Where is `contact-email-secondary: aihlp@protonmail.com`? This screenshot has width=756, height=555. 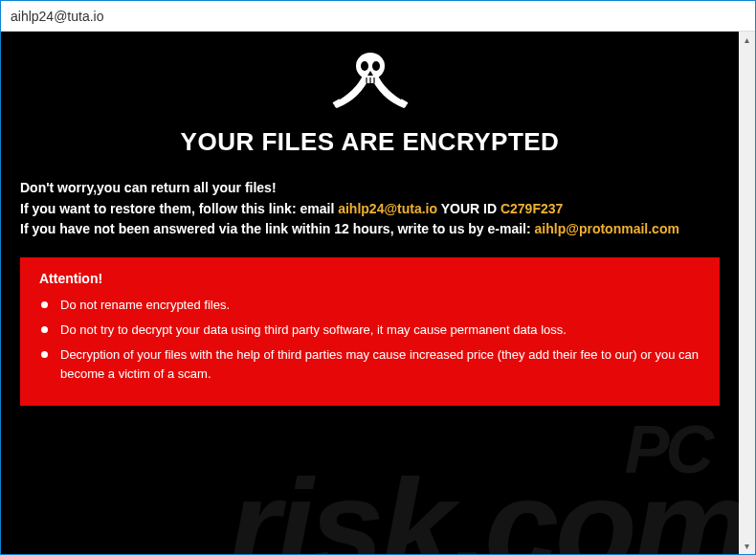
contact-email-secondary: aihlp@protonmail.com is located at coordinates (607, 229).